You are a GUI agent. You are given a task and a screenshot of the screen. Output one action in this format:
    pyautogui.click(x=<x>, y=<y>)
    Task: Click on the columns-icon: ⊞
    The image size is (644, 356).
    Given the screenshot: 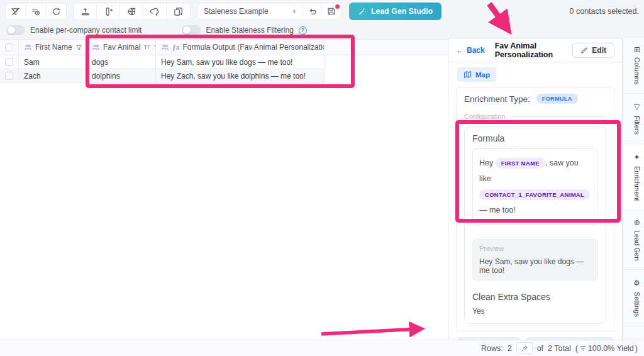 What is the action you would take?
    pyautogui.click(x=637, y=50)
    